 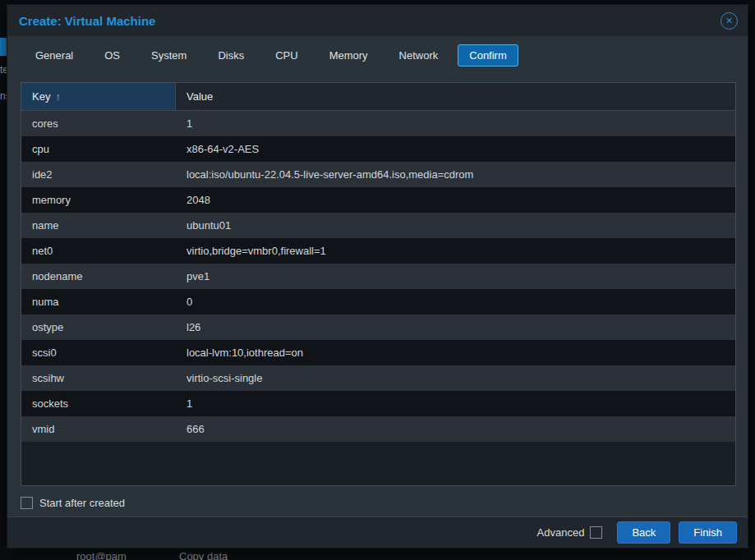 I want to click on tab-general: General, so click(x=54, y=56).